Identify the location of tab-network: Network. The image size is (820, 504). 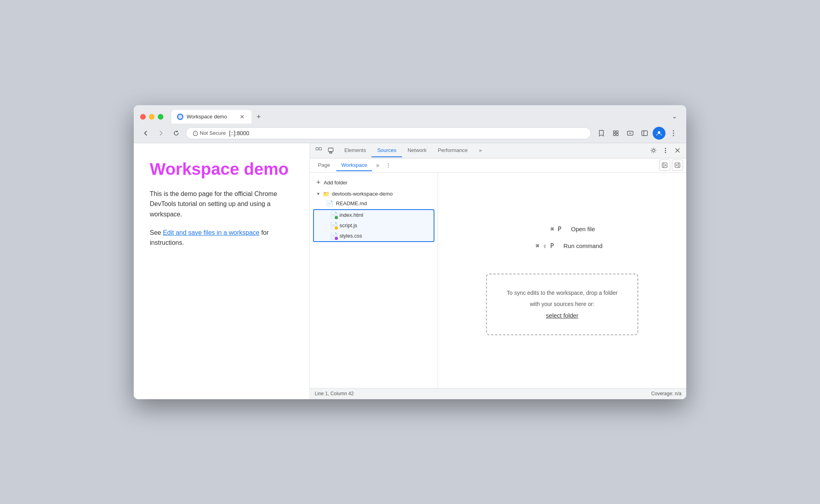
(417, 150).